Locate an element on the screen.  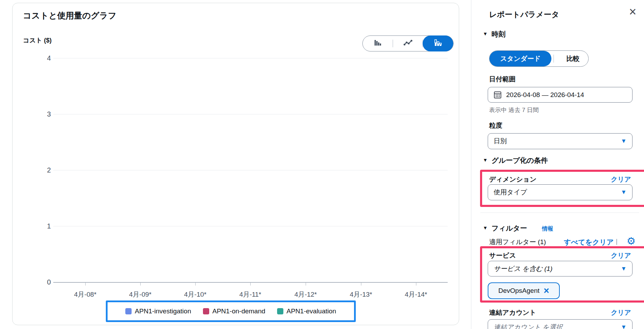
service-clear-link: クリア is located at coordinates (621, 256).